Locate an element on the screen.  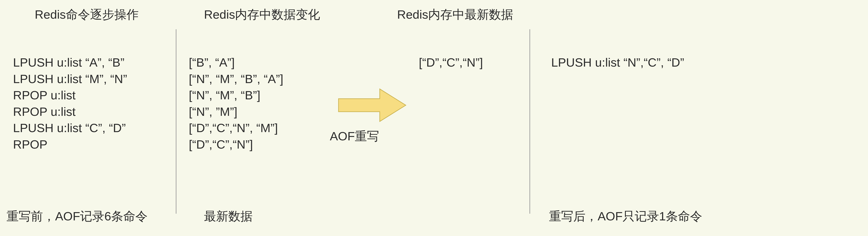
command-line: LPUSH u:list “C”, “D” is located at coordinates (70, 128).